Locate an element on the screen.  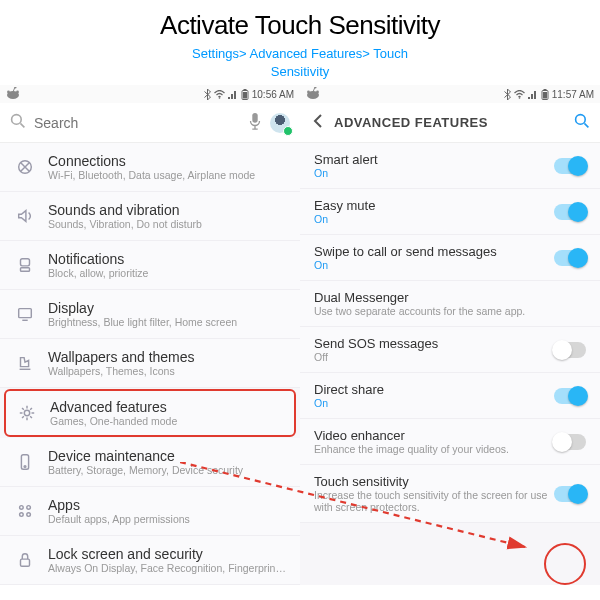
page-title: Activate Touch Sensitivity is located at coordinates (300, 26).